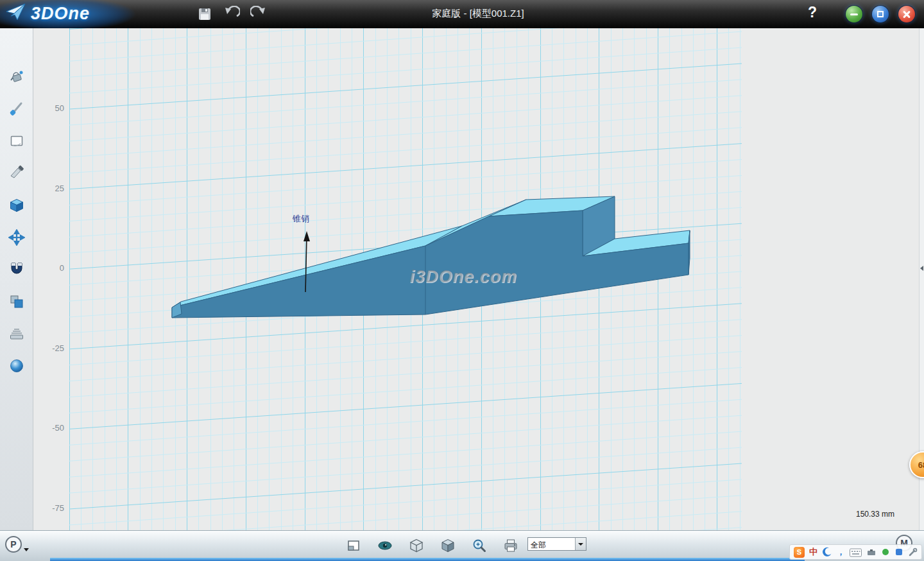 This screenshot has height=561, width=924. Describe the element at coordinates (416, 546) in the screenshot. I see `wireframe-cube-icon` at that location.